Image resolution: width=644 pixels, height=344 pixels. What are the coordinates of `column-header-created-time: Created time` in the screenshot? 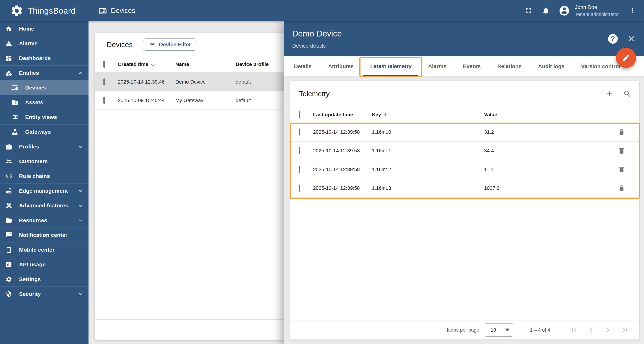 It's located at (146, 64).